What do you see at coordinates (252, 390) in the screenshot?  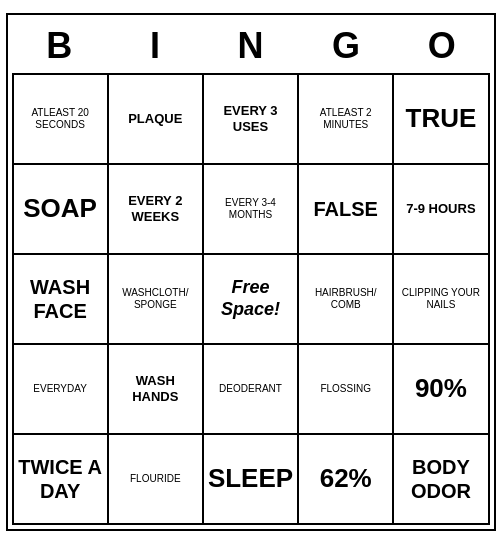 I see `bingo-cell-17: DEODERANT` at bounding box center [252, 390].